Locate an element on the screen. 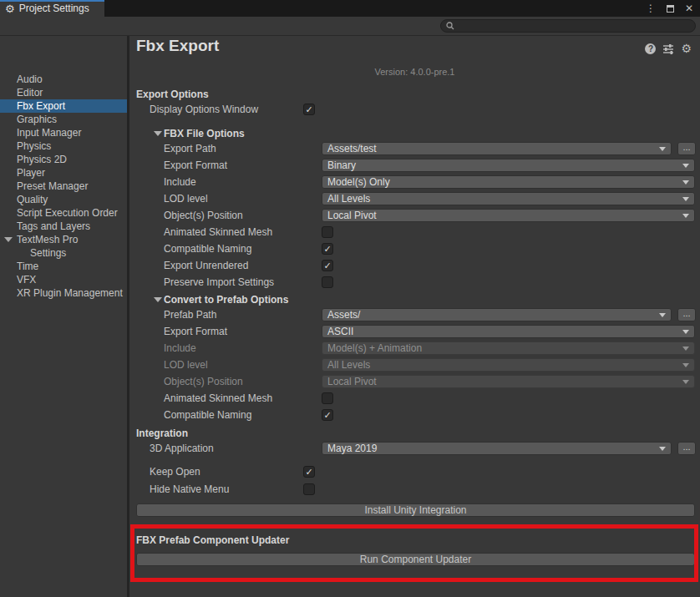 The image size is (700, 597). dropdown-value: Binary is located at coordinates (342, 165).